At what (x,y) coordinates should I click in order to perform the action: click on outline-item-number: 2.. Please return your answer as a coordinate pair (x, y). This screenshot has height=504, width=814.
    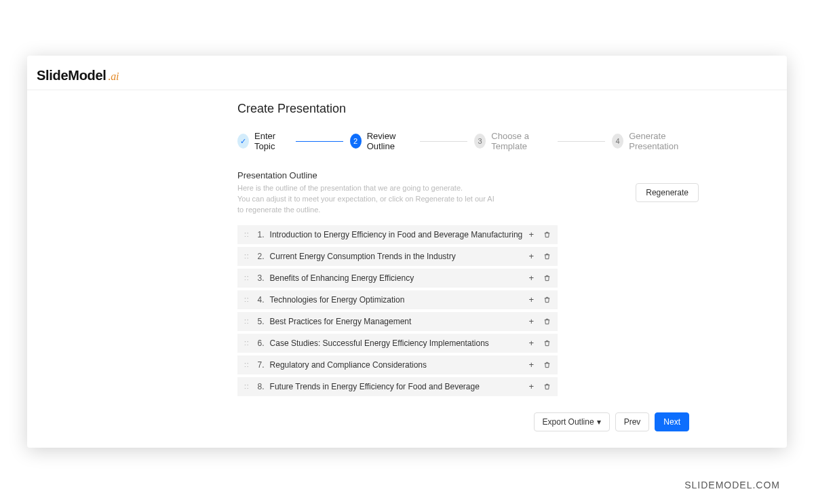
    Looking at the image, I should click on (264, 256).